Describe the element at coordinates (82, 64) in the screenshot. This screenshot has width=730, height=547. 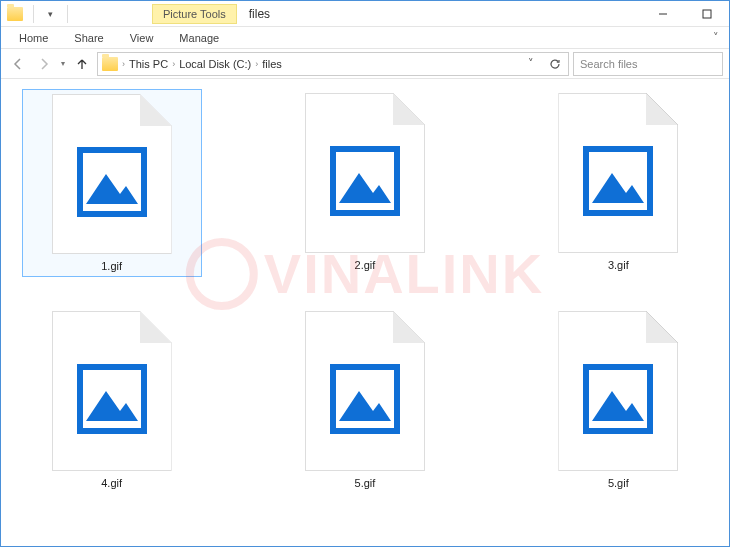
I see `up-button` at that location.